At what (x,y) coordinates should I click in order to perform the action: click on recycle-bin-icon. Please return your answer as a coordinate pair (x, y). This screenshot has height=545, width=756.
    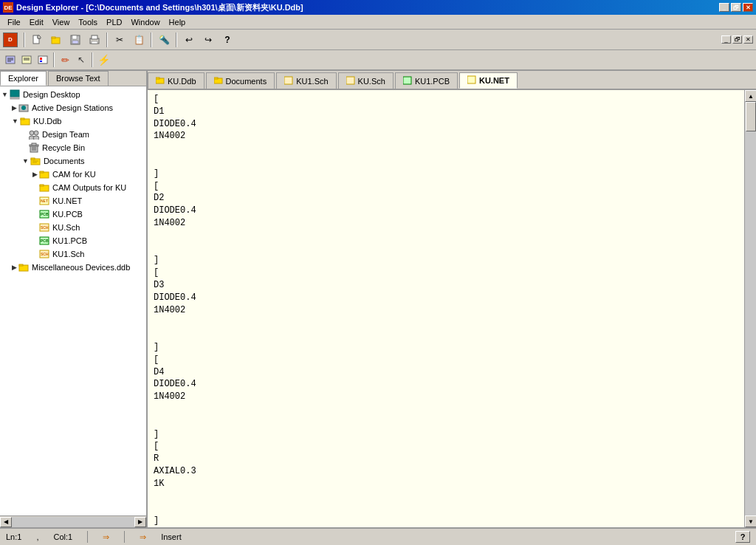
    Looking at the image, I should click on (34, 148).